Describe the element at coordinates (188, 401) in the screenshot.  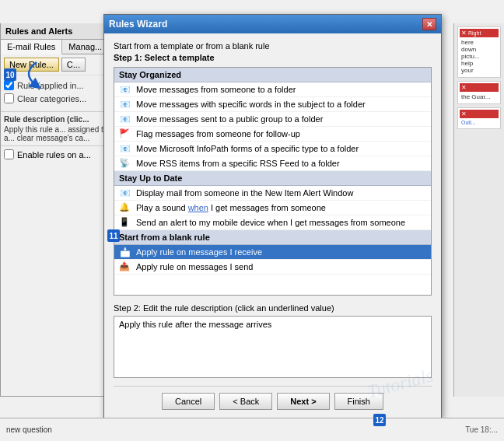
I see `cancel-button: Cancel` at that location.